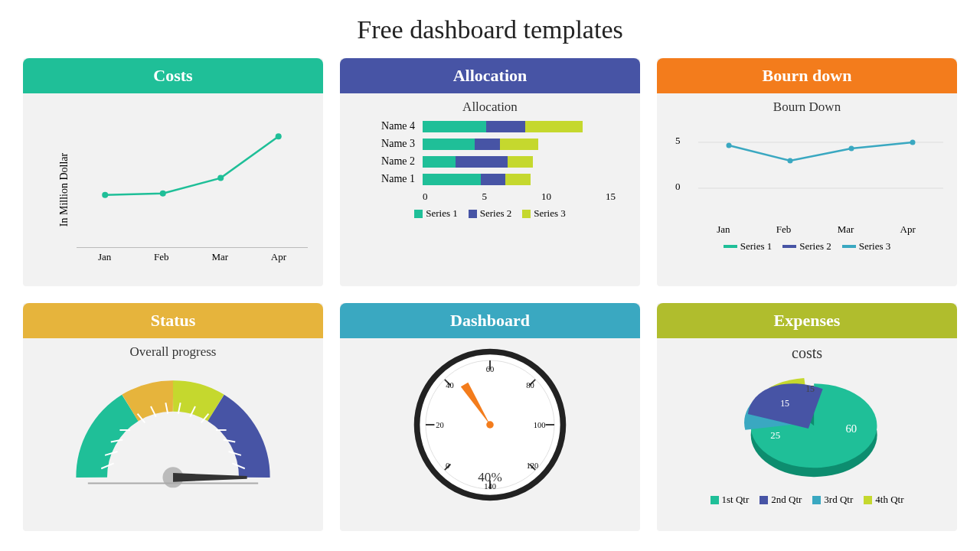  Describe the element at coordinates (490, 30) in the screenshot. I see `page-title: Free dashboard templates` at that location.